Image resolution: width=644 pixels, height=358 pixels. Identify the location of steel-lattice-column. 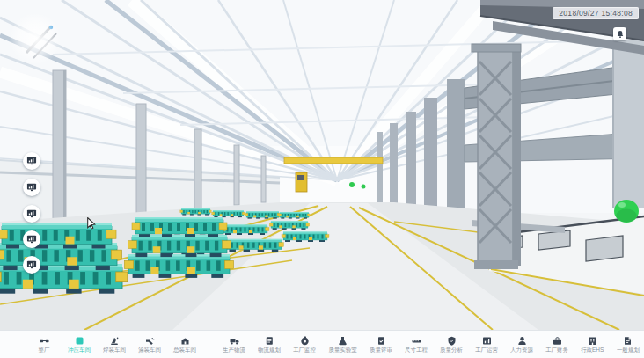
(496, 157).